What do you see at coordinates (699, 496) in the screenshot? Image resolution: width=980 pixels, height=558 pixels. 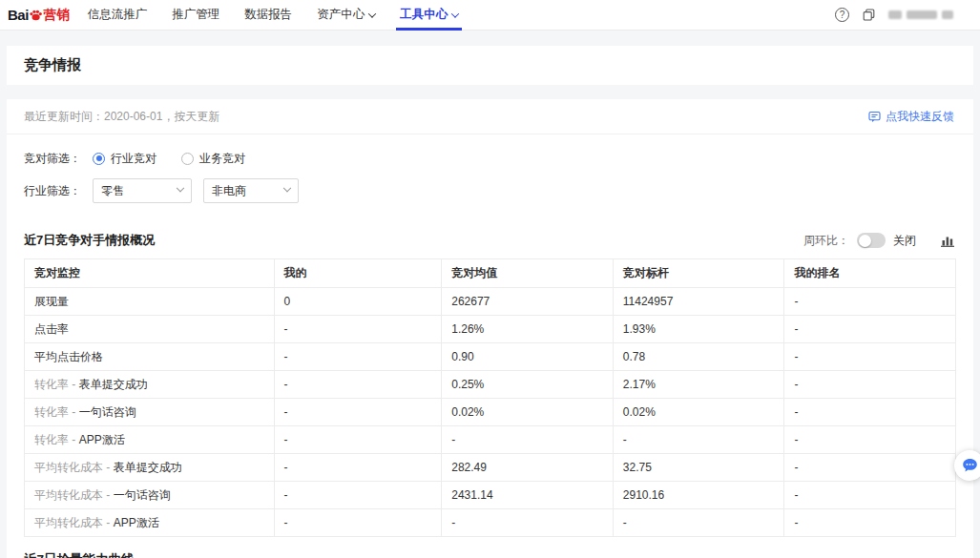 I see `benchmark-cell: 2910.16` at bounding box center [699, 496].